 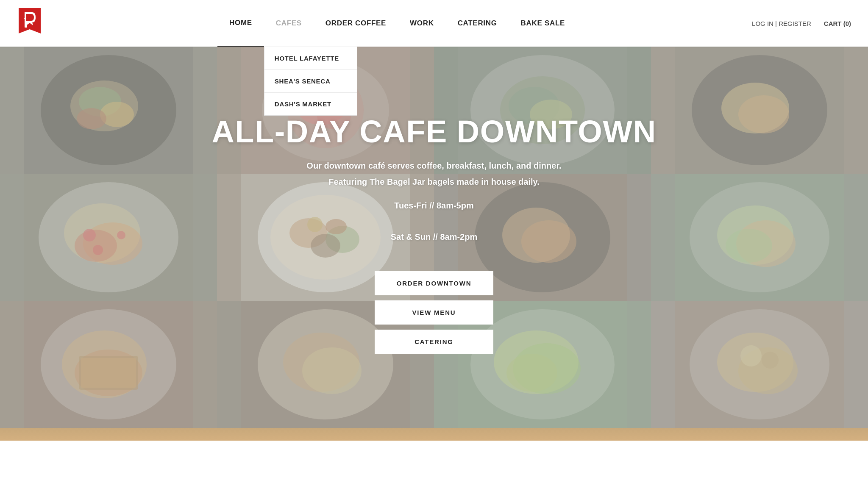 I want to click on bottom-bar, so click(x=434, y=434).